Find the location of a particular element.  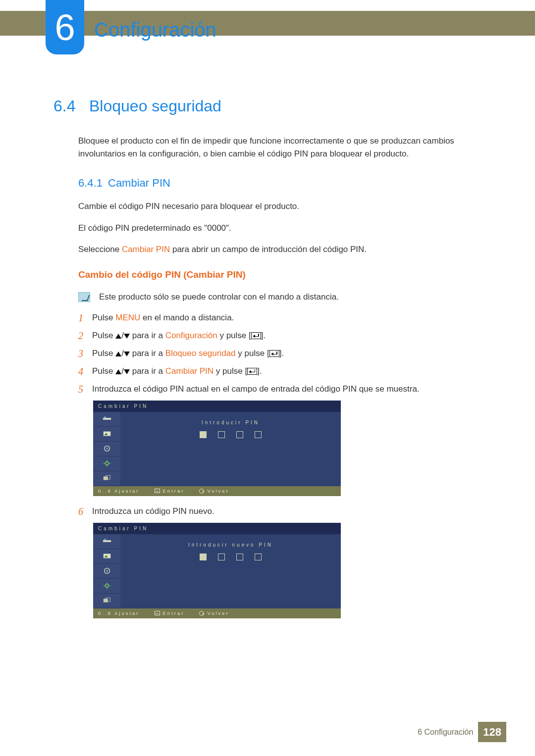

osd-sidebar is located at coordinates (107, 571).